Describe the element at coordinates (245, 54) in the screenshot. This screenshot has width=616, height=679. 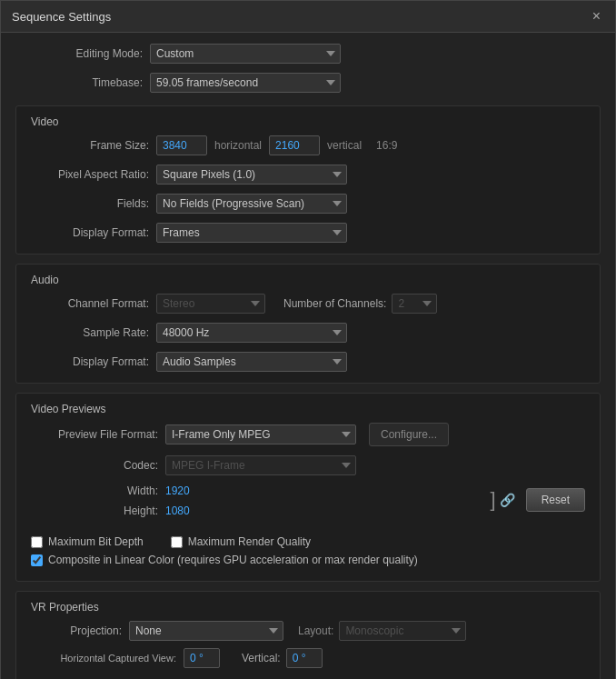
I see `editing-mode-select: Custom` at that location.